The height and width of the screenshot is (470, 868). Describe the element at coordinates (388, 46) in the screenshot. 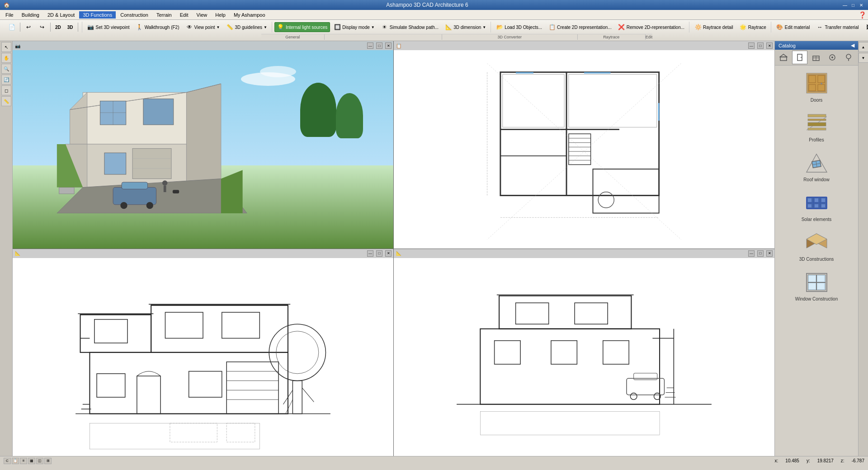

I see `vp-3d-close: ✕` at that location.